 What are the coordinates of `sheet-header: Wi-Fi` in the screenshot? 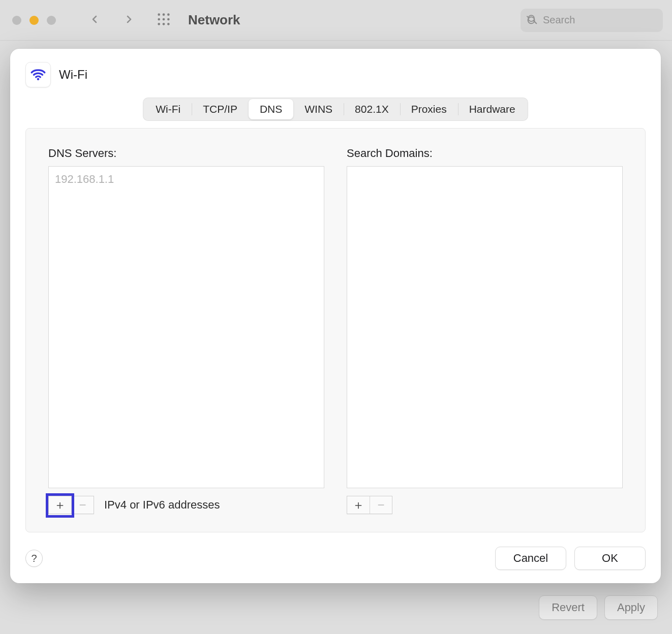 It's located at (335, 70).